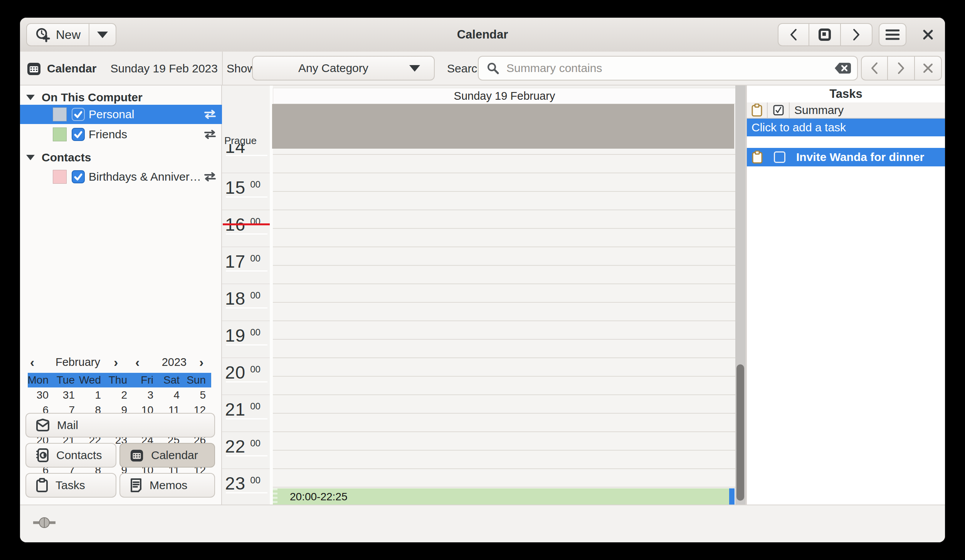 The height and width of the screenshot is (560, 965). I want to click on hour-label: 1900, so click(247, 334).